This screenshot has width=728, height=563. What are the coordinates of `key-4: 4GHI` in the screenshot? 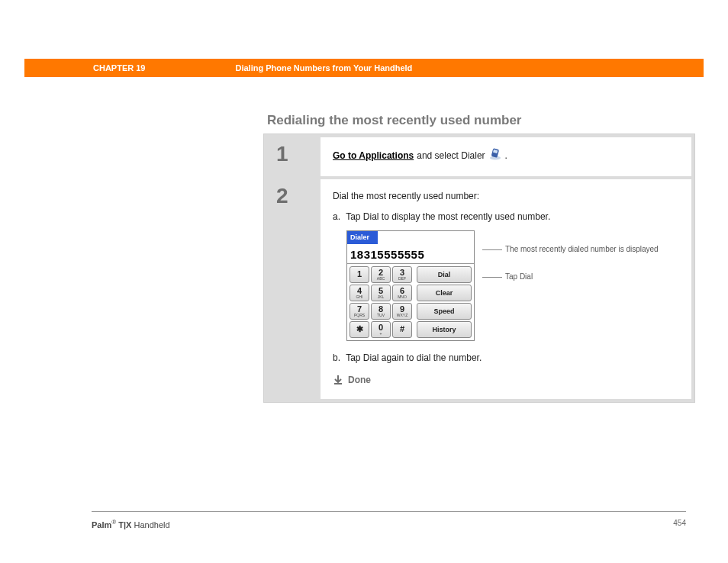 It's located at (359, 293).